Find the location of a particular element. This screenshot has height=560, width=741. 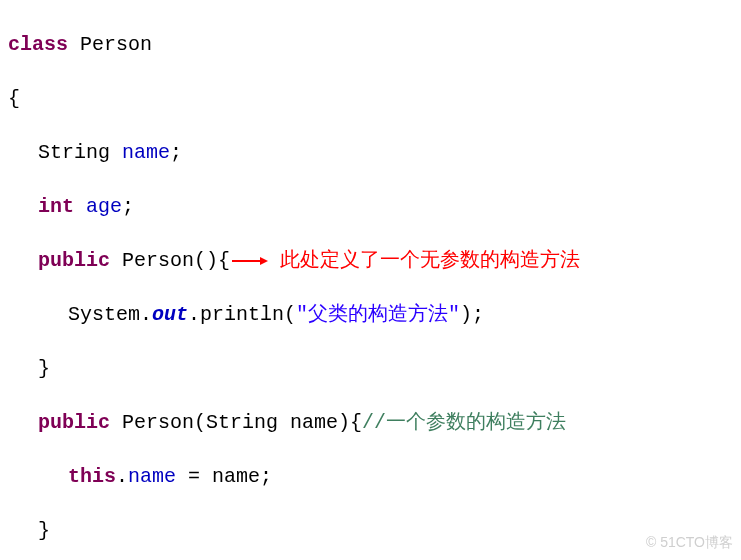

code-line: public Person(){ 此处定义了一个无参数的构造方法 is located at coordinates (374, 260).